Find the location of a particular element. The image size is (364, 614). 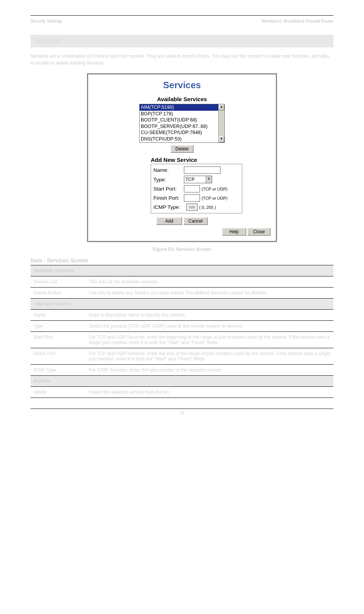

services-dialog: Services Available Services AIM(TCP:5190… is located at coordinates (182, 158).